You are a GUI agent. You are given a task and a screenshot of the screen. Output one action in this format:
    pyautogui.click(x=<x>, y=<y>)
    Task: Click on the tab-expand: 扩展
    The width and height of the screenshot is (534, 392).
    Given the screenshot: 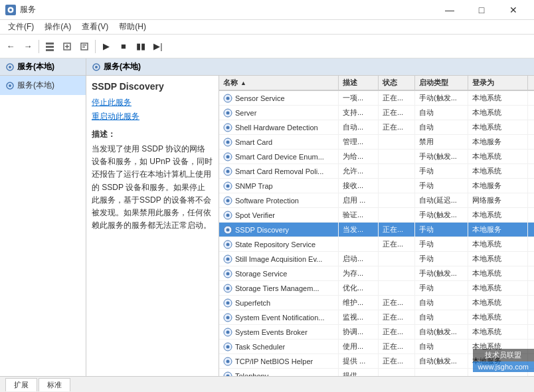 What is the action you would take?
    pyautogui.click(x=21, y=385)
    